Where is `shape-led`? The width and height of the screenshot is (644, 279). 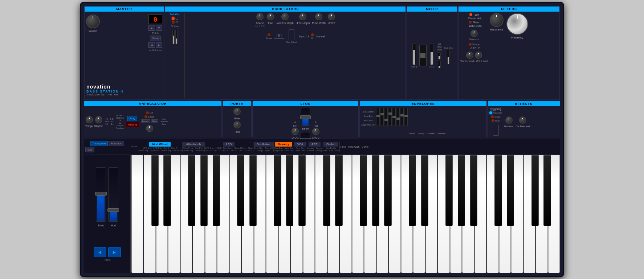 shape-led is located at coordinates (470, 44).